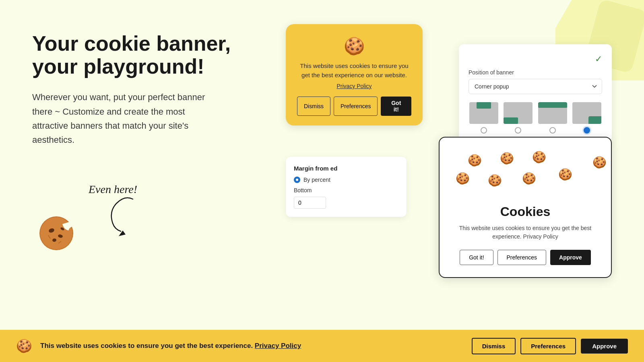 The height and width of the screenshot is (362, 644). Describe the element at coordinates (565, 175) in the screenshot. I see `cookie-7: 🍪` at that location.